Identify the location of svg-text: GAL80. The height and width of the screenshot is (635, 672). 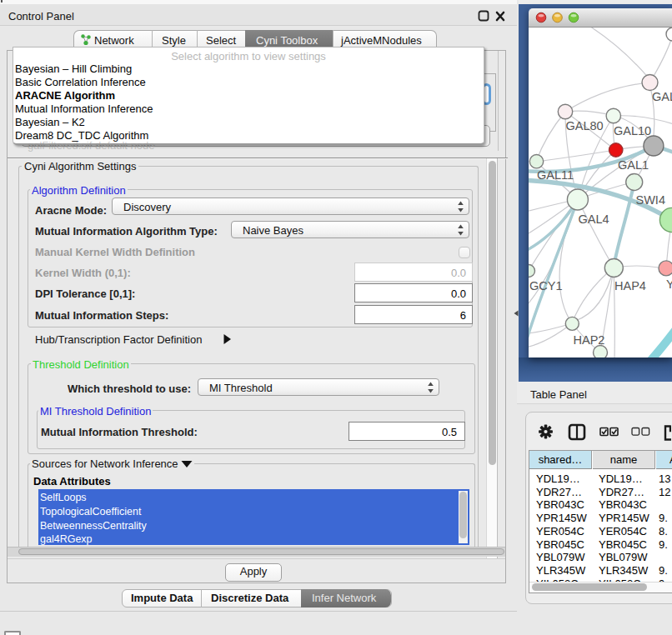
(585, 126).